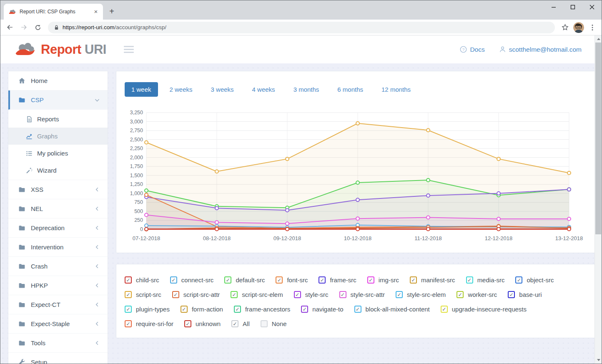 Image resolution: width=602 pixels, height=364 pixels. I want to click on directive-toggle-script-src-elem: ✓script-src-elem, so click(257, 294).